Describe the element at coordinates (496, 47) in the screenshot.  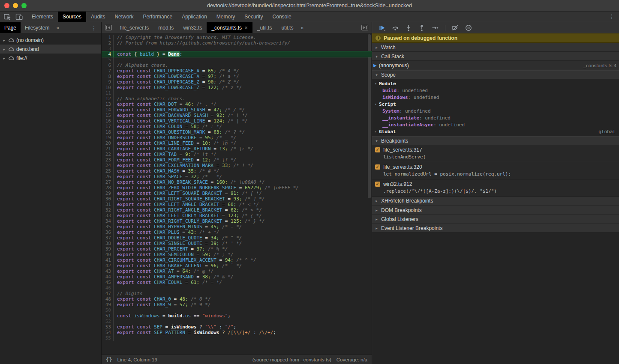
I see `section-watch: ▸ Watch` at that location.